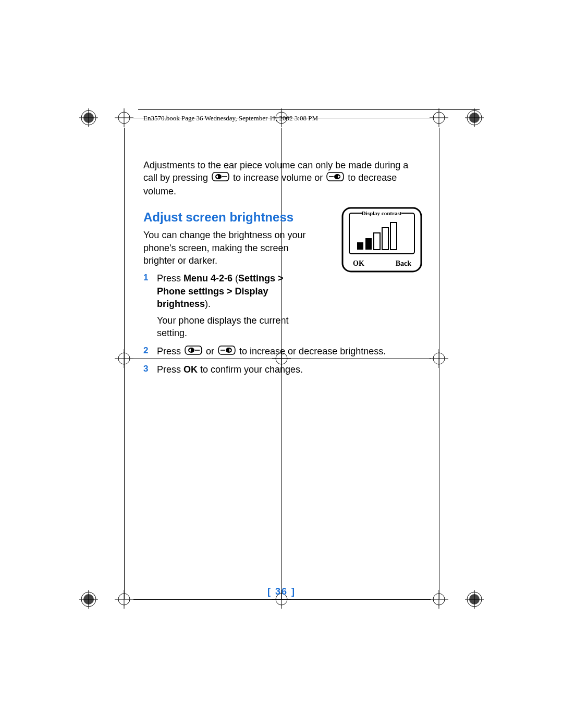  Describe the element at coordinates (208, 278) in the screenshot. I see `text-bold: Menu 4-2-6` at that location.